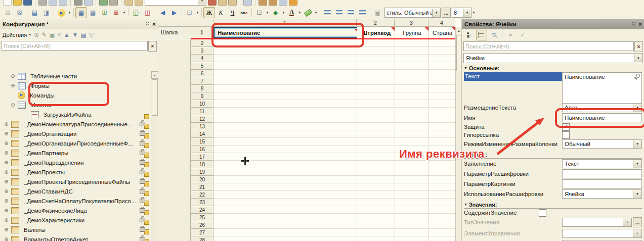 The height and width of the screenshot is (241, 644). What do you see at coordinates (244, 13) in the screenshot?
I see `text-case-icon: abc` at bounding box center [244, 13].